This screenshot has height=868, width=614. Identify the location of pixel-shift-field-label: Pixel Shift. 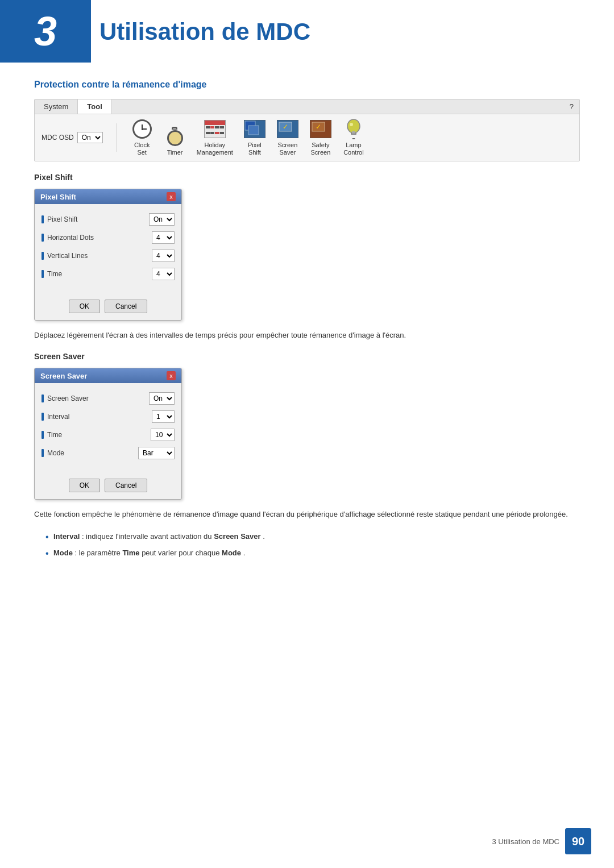
(63, 219).